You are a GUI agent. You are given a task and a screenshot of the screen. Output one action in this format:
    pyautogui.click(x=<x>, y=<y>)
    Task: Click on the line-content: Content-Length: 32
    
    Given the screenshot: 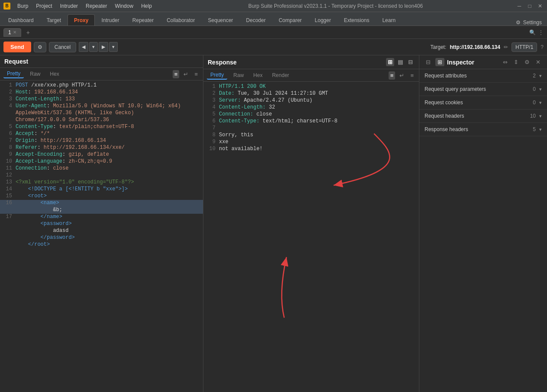 What is the action you would take?
    pyautogui.click(x=318, y=108)
    